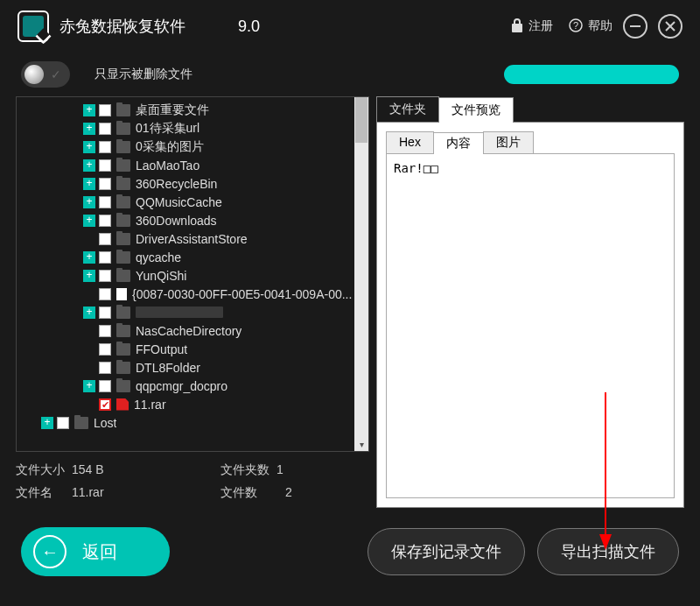 This screenshot has height=606, width=700. Describe the element at coordinates (408, 109) in the screenshot. I see `tab-folder: 文件夹` at that location.